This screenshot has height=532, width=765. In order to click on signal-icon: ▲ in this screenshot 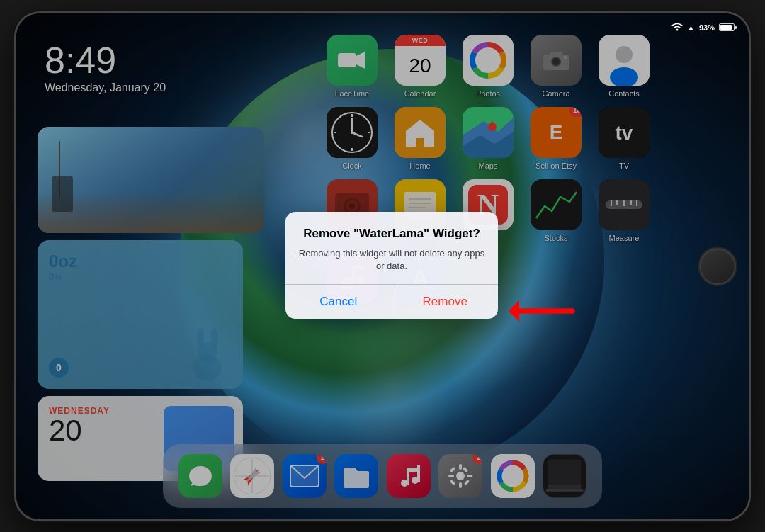, I will do `click(691, 28)`.